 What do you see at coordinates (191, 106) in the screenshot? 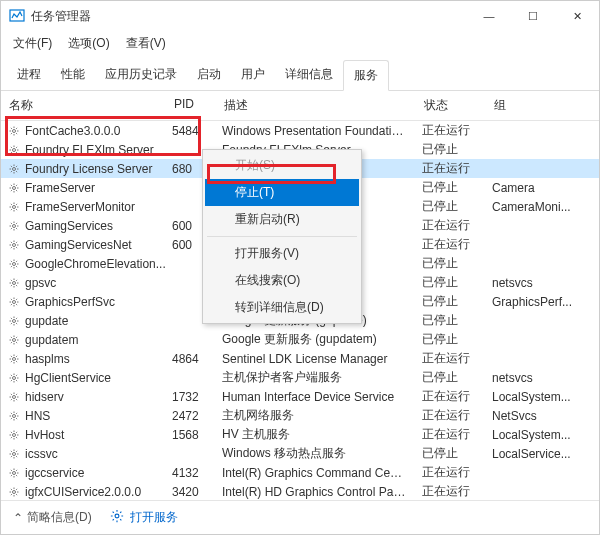
I see `header-pid: PID` at bounding box center [191, 106].